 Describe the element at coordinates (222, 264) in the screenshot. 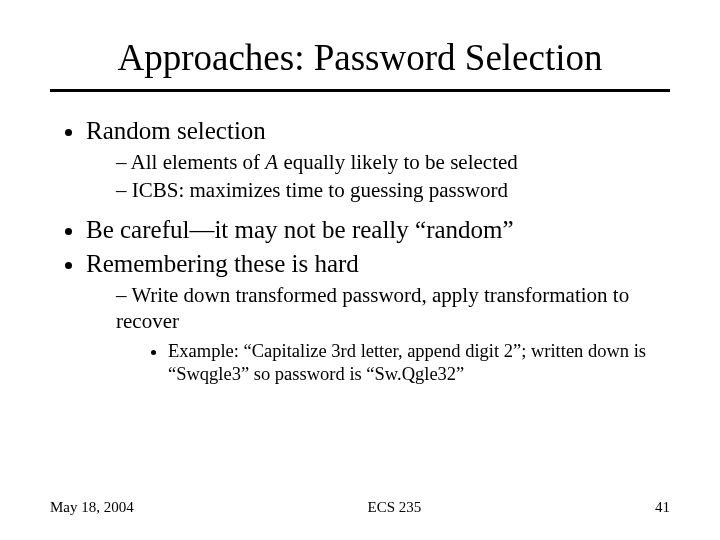

I see `bullet-text: Remembering these is hard` at that location.